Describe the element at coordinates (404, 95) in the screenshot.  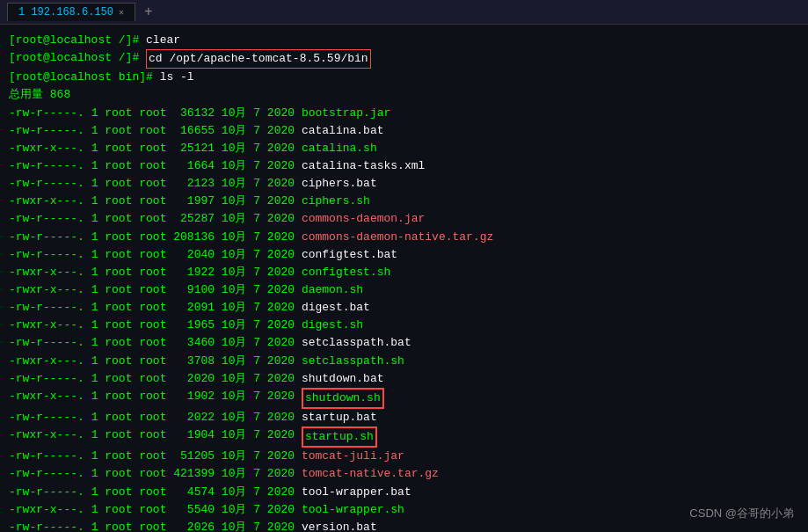
I see `terminal-line: 总用量 868` at that location.